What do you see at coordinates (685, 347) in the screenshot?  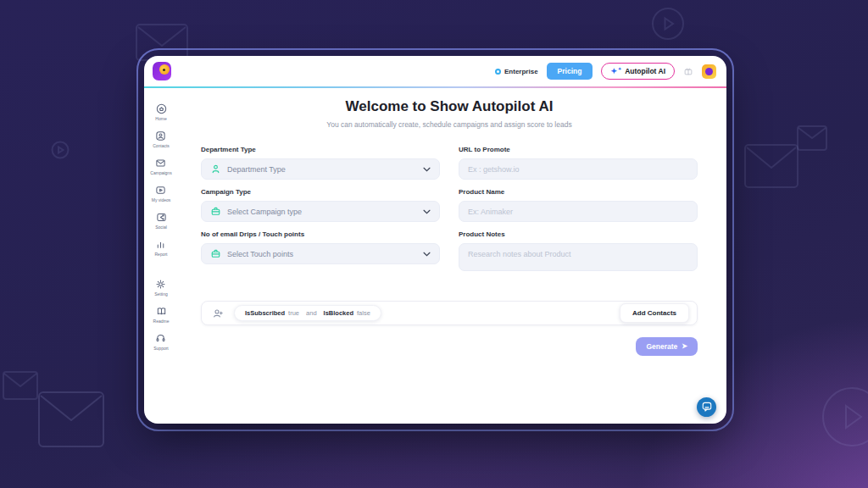 I see `arrow-right-icon: ➤` at bounding box center [685, 347].